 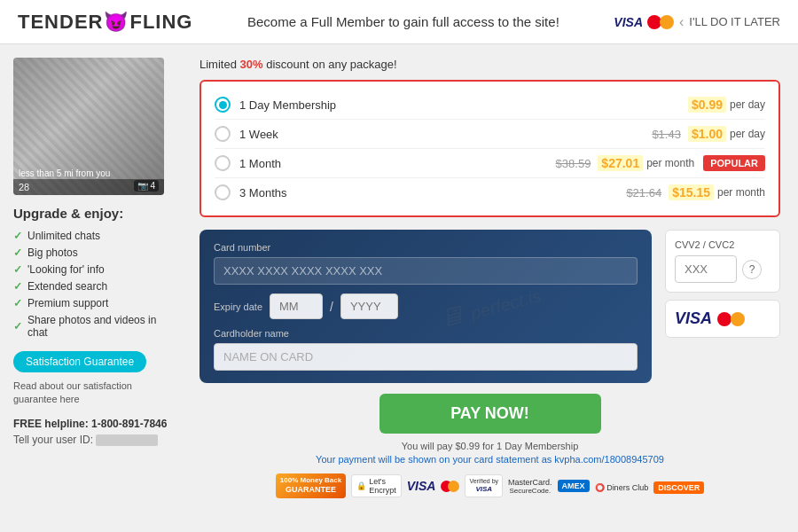 What do you see at coordinates (296, 307) in the screenshot?
I see `expiry-month-input` at bounding box center [296, 307].